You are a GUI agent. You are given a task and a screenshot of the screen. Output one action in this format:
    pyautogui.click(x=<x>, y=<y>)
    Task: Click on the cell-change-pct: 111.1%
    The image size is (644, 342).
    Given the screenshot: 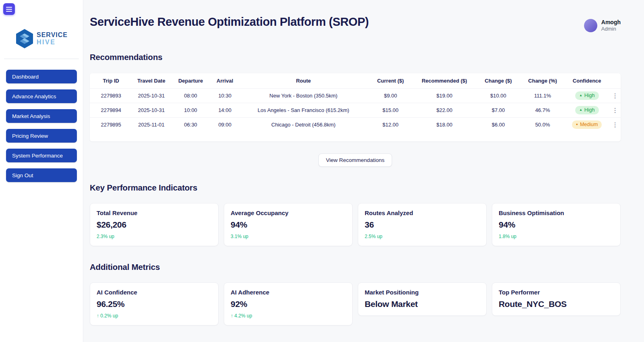 What is the action you would take?
    pyautogui.click(x=543, y=96)
    